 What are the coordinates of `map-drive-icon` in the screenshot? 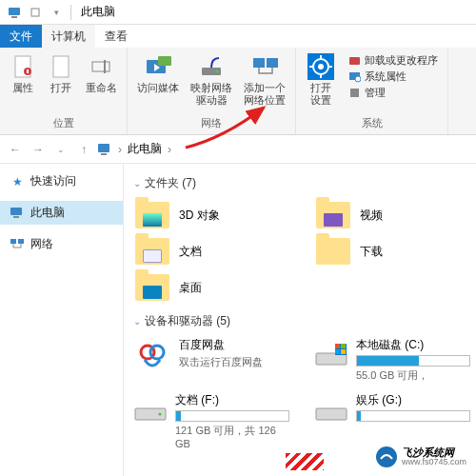 It's located at (211, 67).